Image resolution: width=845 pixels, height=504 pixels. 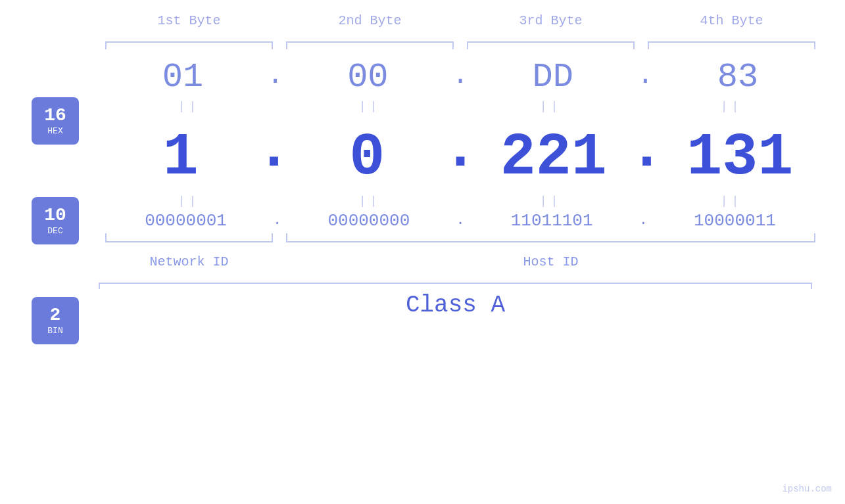 I want to click on bin-label: BIN, so click(x=55, y=331).